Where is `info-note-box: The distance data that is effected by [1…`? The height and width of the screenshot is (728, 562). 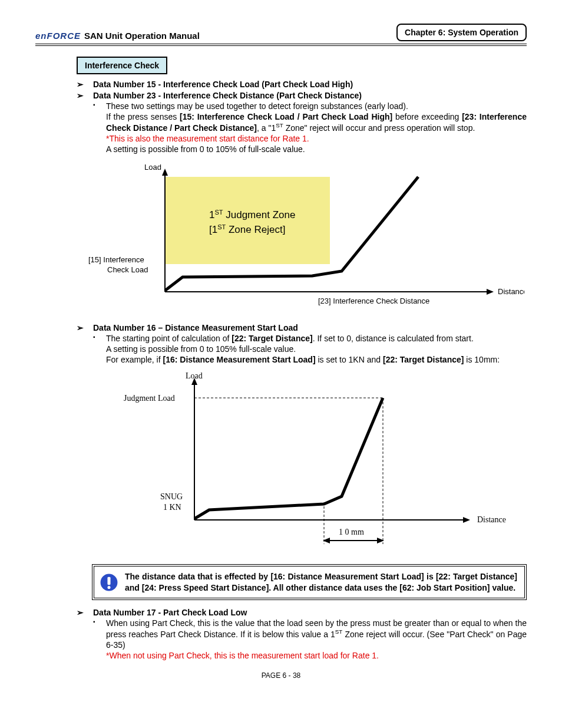 info-note-box: The distance data that is effected by [1… is located at coordinates (309, 582).